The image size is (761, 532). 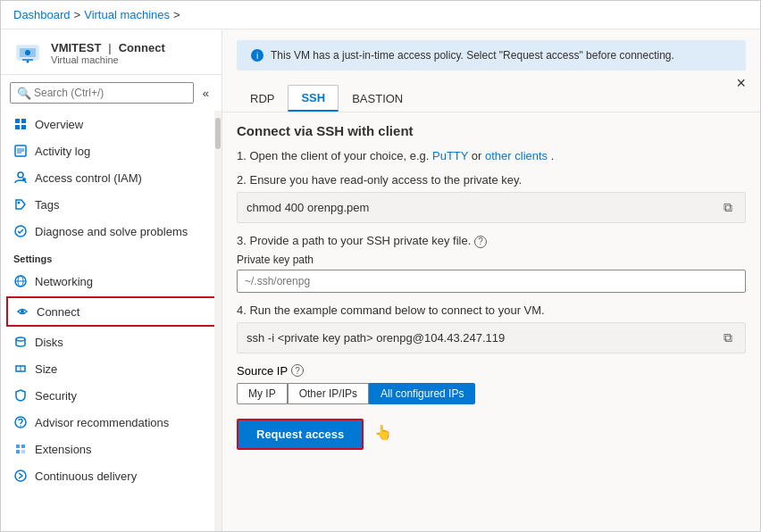 What do you see at coordinates (491, 55) in the screenshot?
I see `info-banner: i This VM has a just-in-time access poli…` at bounding box center [491, 55].